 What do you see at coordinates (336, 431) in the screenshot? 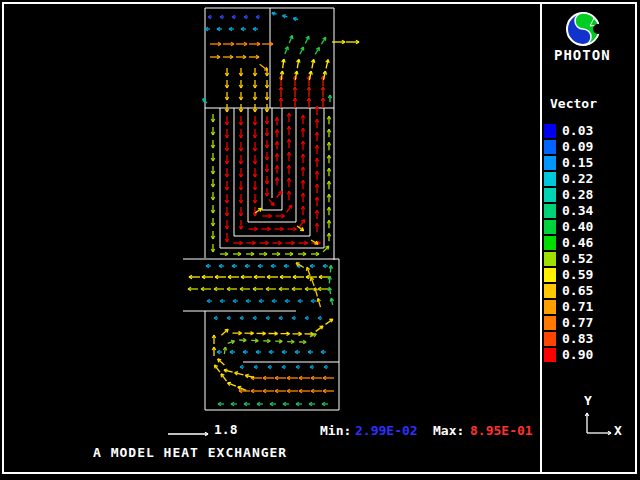
I see `min-label: Min:` at bounding box center [336, 431].